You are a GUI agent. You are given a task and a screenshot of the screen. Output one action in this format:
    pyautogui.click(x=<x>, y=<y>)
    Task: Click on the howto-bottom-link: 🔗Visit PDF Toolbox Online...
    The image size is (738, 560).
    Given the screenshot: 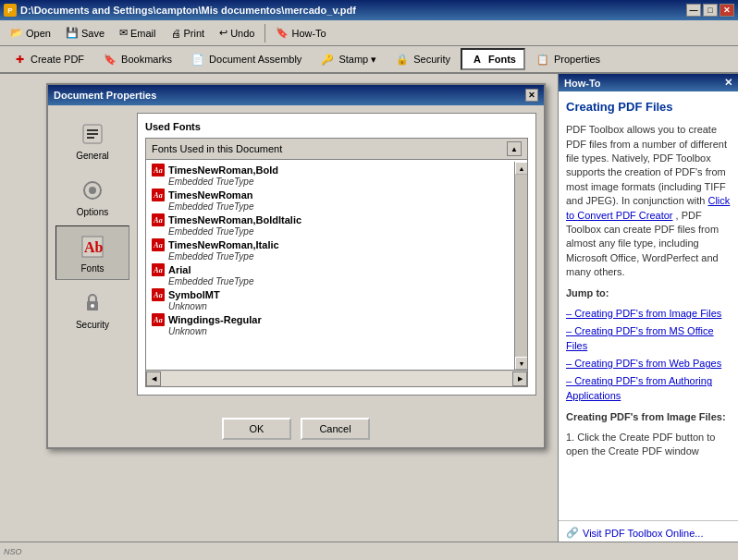 What is the action you would take?
    pyautogui.click(x=648, y=532)
    